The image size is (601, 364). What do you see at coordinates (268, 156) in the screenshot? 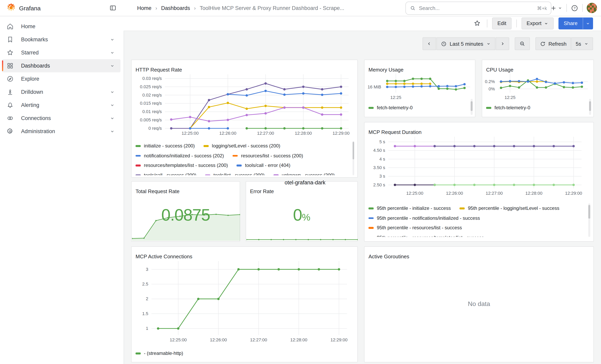
I see `legend-item: resources/list - success (200)` at bounding box center [268, 156].